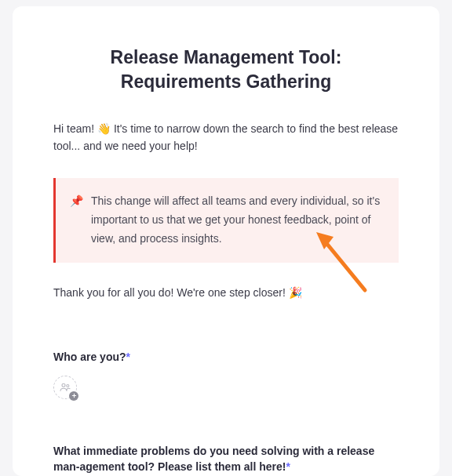 This screenshot has height=476, width=452. Describe the element at coordinates (65, 387) in the screenshot. I see `people-icon` at that location.